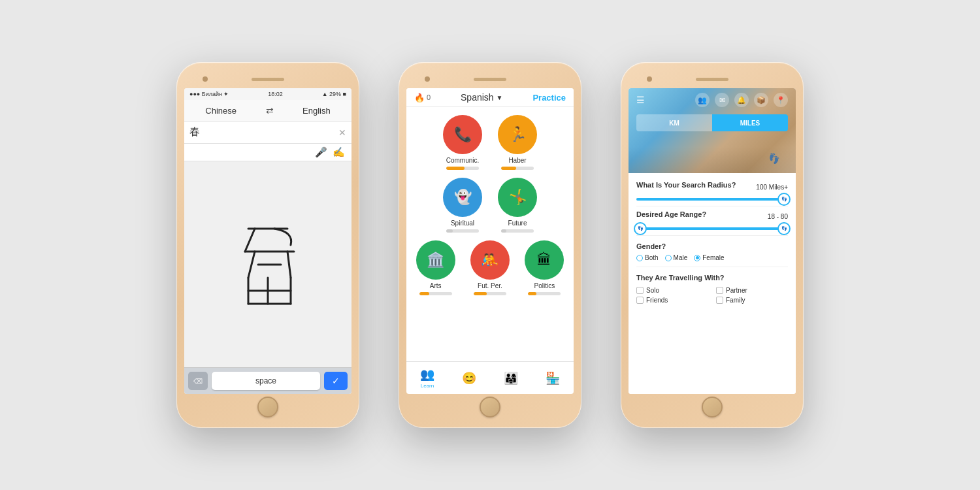  Describe the element at coordinates (722, 100) in the screenshot. I see `message-icon-btn: ✉` at that location.